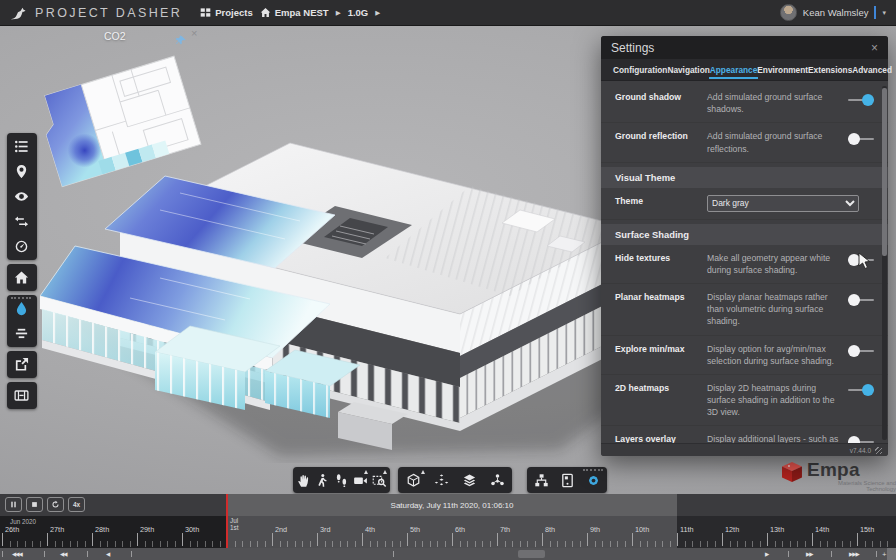 The width and height of the screenshot is (896, 560). I want to click on export-share-tool, so click(21, 364).